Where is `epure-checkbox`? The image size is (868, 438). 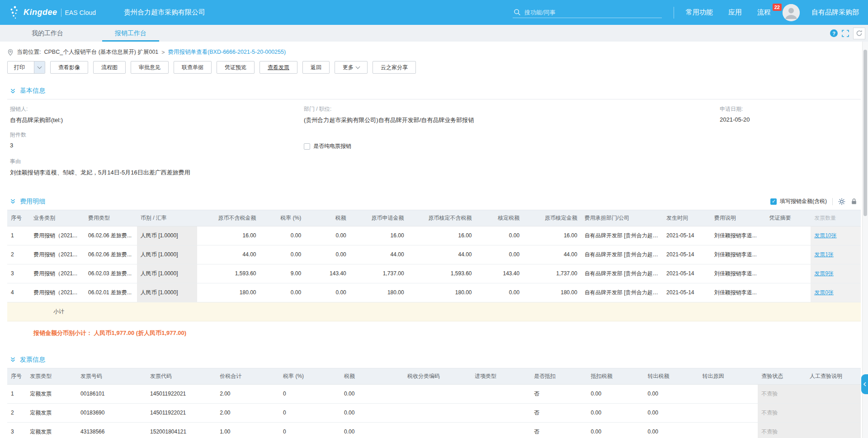
epure-checkbox is located at coordinates (307, 146).